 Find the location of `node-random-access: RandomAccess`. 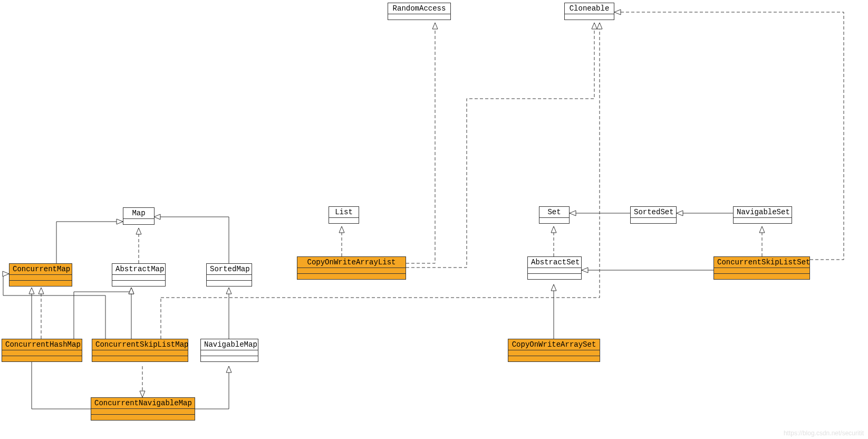

node-random-access: RandomAccess is located at coordinates (419, 12).